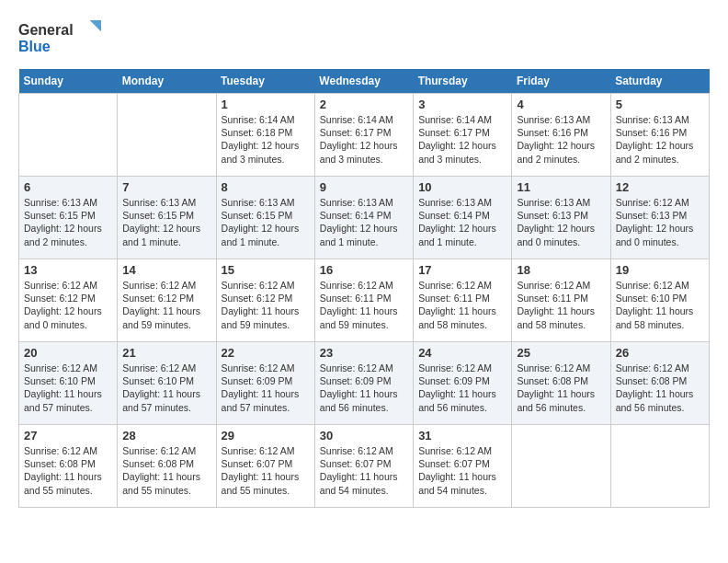 This screenshot has width=728, height=563. Describe the element at coordinates (364, 135) in the screenshot. I see `calendar-cell: 2Sunrise: 6:14 AM Sunset: 6:17 PM Daylig…` at that location.